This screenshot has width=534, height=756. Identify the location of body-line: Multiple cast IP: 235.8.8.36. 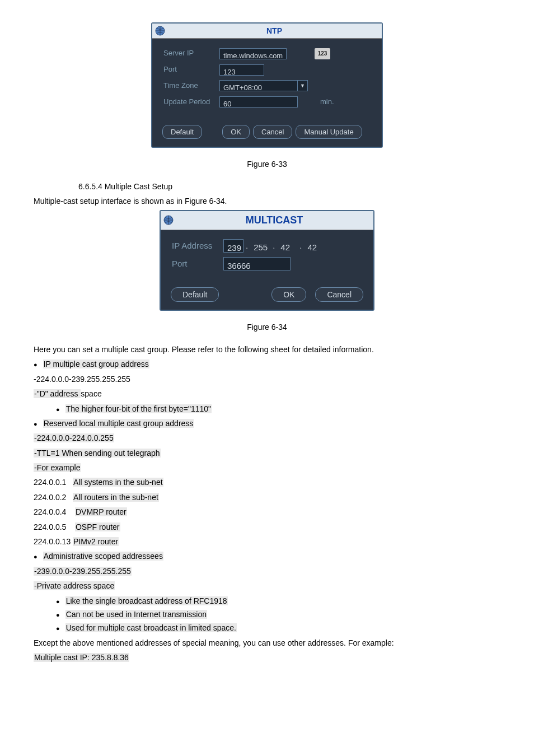
(267, 657).